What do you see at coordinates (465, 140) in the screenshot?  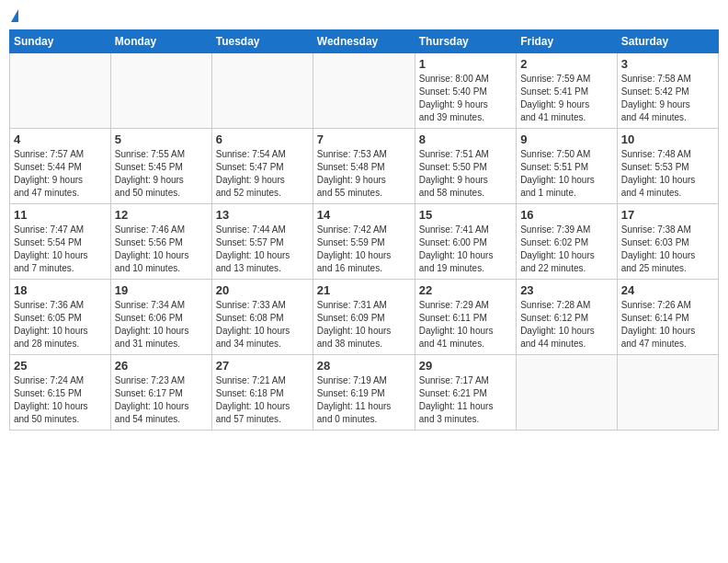 I see `day-number: 8` at bounding box center [465, 140].